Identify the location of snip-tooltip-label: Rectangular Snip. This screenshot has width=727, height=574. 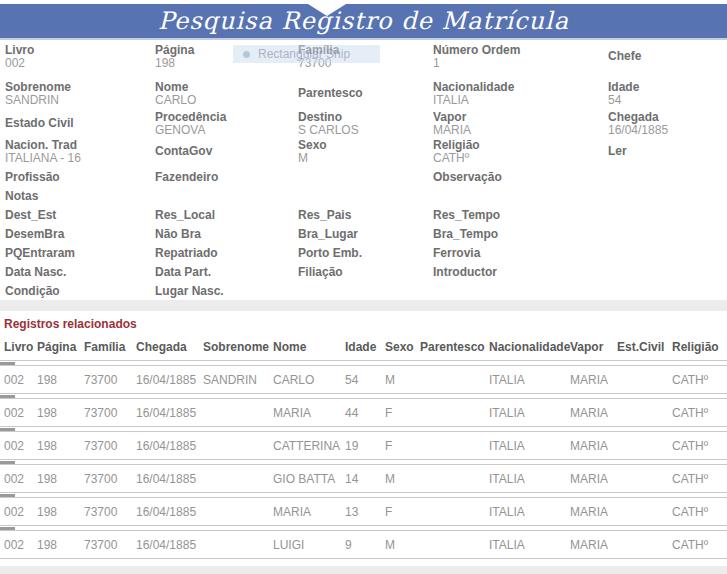
(304, 54).